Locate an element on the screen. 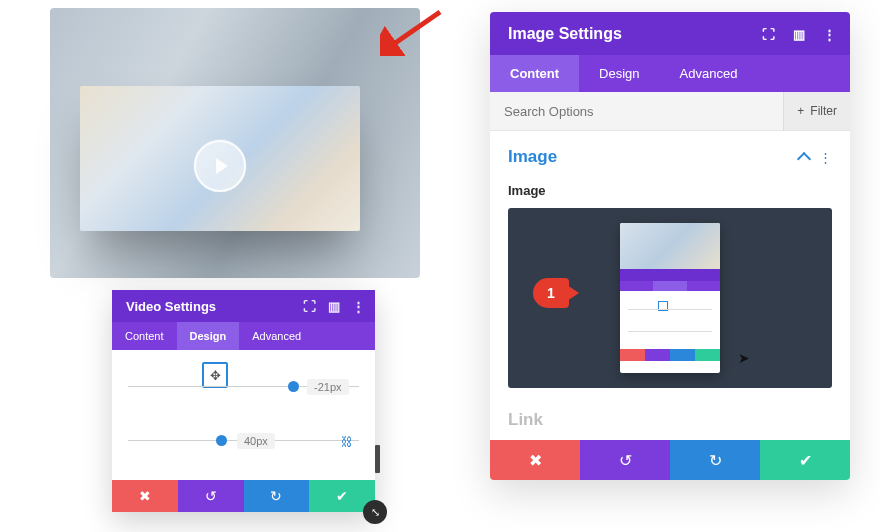 The height and width of the screenshot is (532, 880). filter-label: Filter is located at coordinates (824, 111).